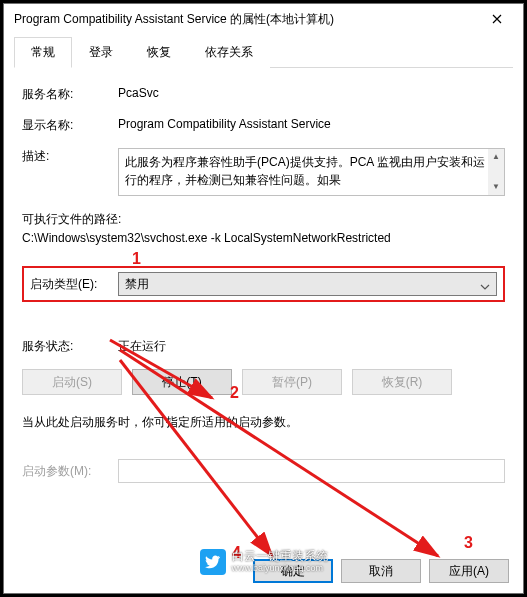 The height and width of the screenshot is (597, 527). Describe the element at coordinates (72, 382) in the screenshot. I see `start-button: 启动(S)` at that location.